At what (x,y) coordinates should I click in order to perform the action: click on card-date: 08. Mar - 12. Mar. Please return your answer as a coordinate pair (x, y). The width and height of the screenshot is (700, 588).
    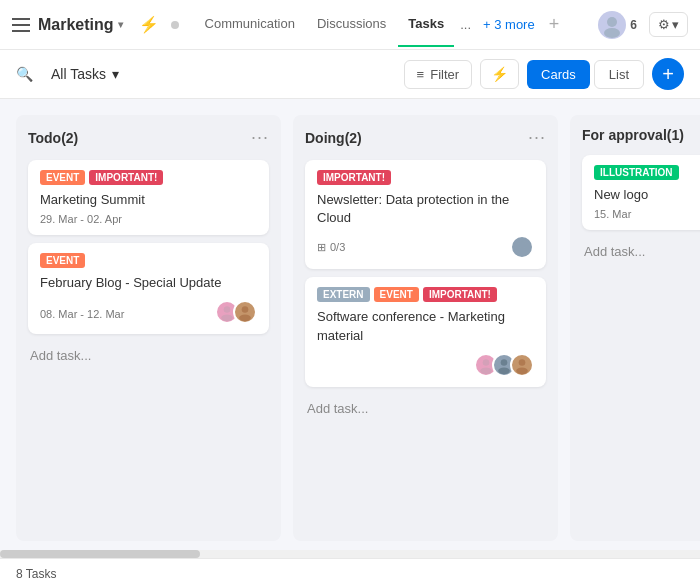
    Looking at the image, I should click on (82, 314).